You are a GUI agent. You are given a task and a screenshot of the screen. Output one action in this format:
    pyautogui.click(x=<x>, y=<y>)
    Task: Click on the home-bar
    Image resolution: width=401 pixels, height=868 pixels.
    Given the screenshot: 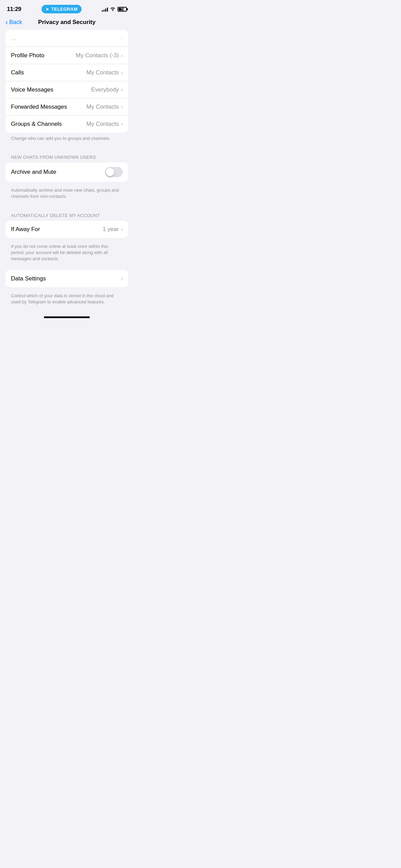 What is the action you would take?
    pyautogui.click(x=67, y=317)
    